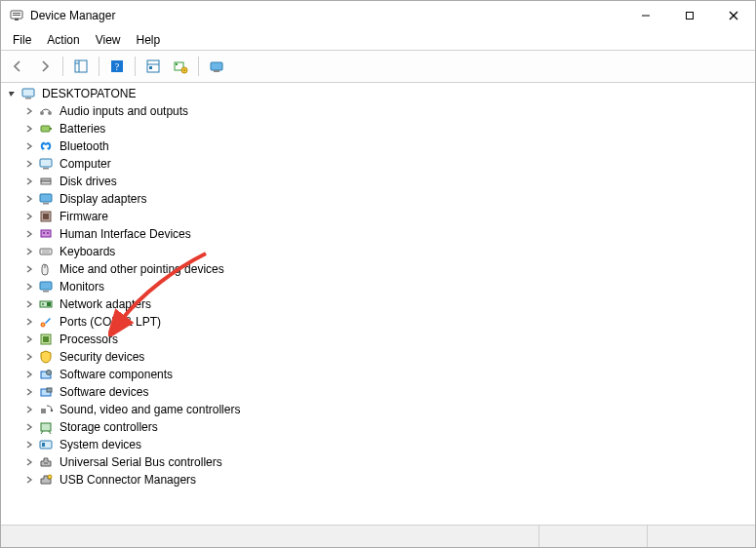 This screenshot has width=756, height=548. I want to click on add-legacy-hardware-button, so click(180, 66).